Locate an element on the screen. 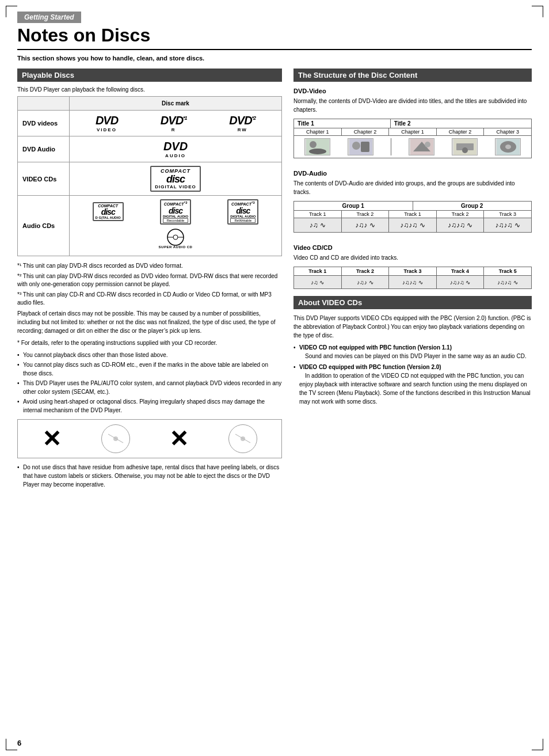 The image size is (549, 756). about-bullet-2: VIDEO CD equipped with PBC function (Ver… is located at coordinates (413, 385).